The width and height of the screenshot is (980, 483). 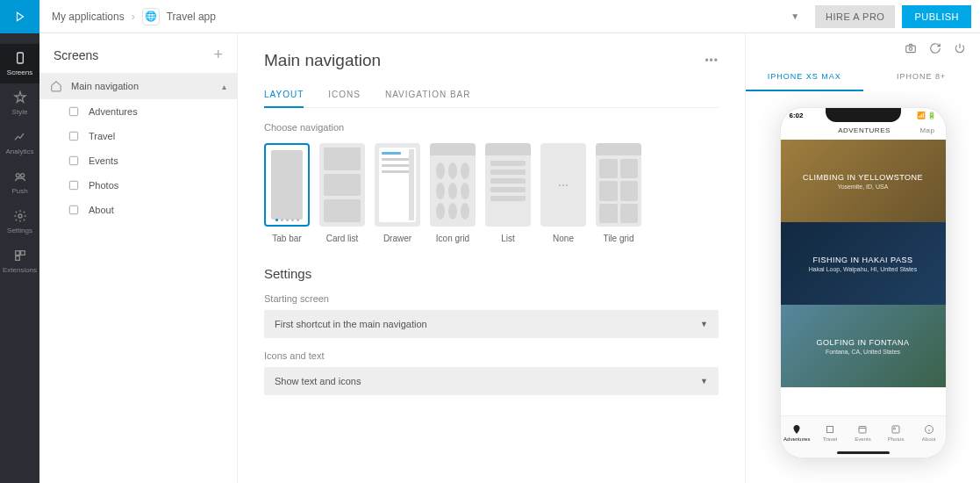 What do you see at coordinates (19, 183) in the screenshot?
I see `rail-push: Push` at bounding box center [19, 183].